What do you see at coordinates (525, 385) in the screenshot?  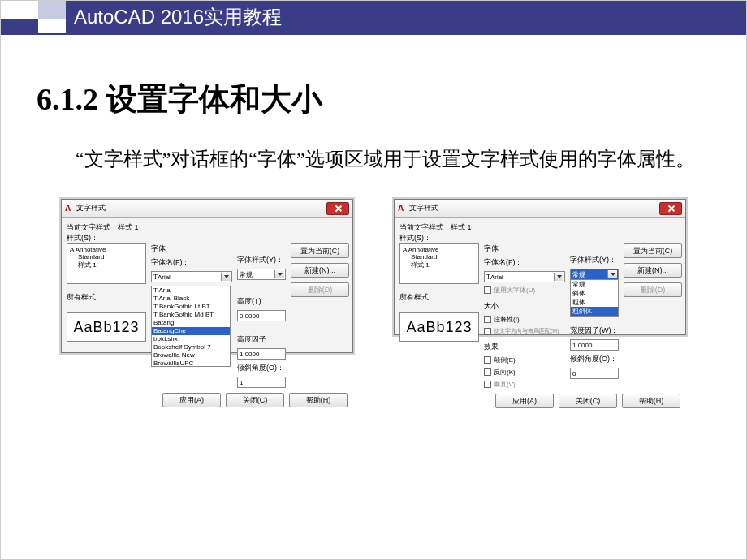 I see `vertical-checkbox: 垂直(V)` at bounding box center [525, 385].